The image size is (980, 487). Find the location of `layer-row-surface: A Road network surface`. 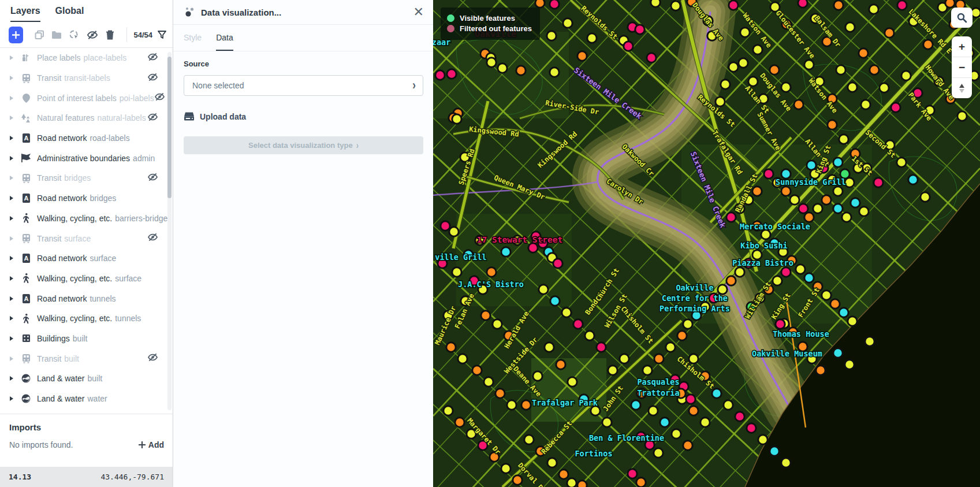

layer-row-surface: A Road network surface is located at coordinates (87, 259).